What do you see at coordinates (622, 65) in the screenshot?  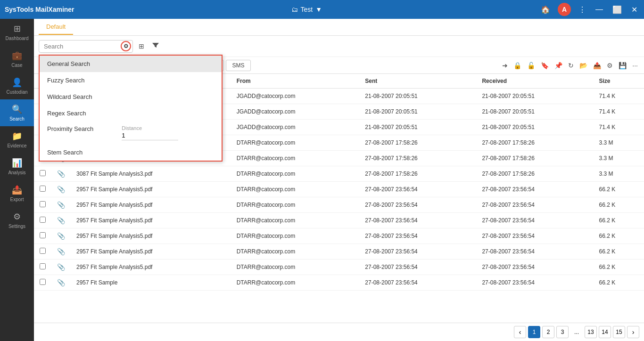 I see `save-action: 💾` at bounding box center [622, 65].